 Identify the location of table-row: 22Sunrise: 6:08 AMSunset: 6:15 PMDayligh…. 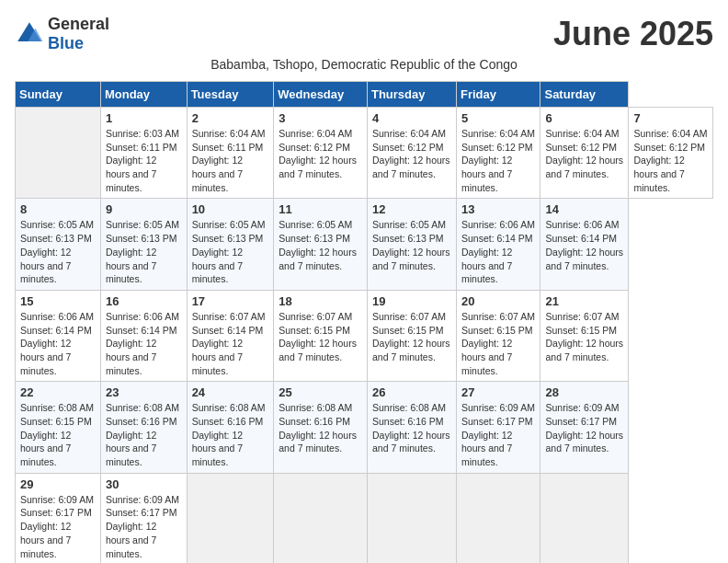
(59, 427).